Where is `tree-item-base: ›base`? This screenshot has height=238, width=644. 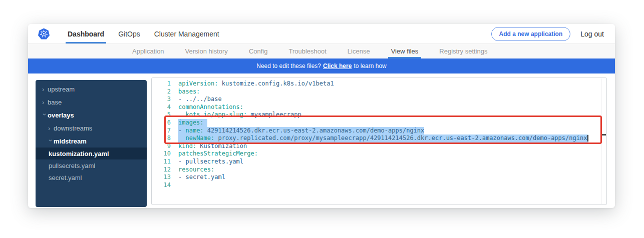
tree-item-base: ›base is located at coordinates (91, 102).